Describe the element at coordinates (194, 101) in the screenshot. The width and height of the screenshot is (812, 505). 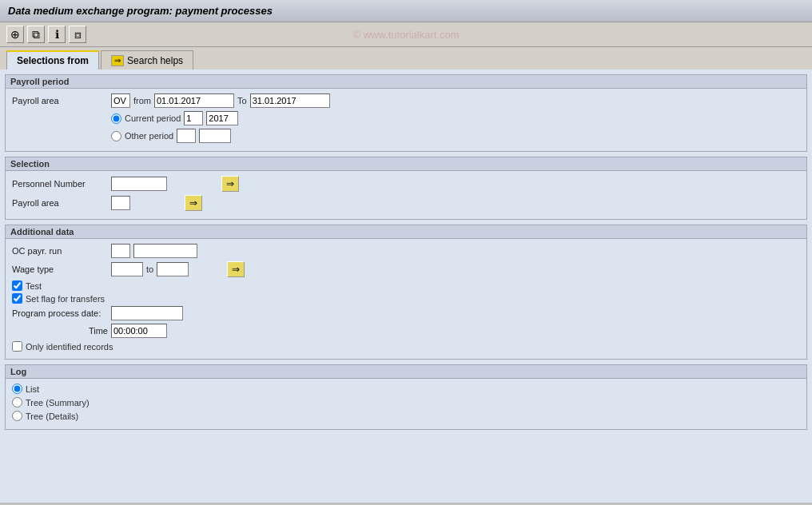
I see `from-date-input` at that location.